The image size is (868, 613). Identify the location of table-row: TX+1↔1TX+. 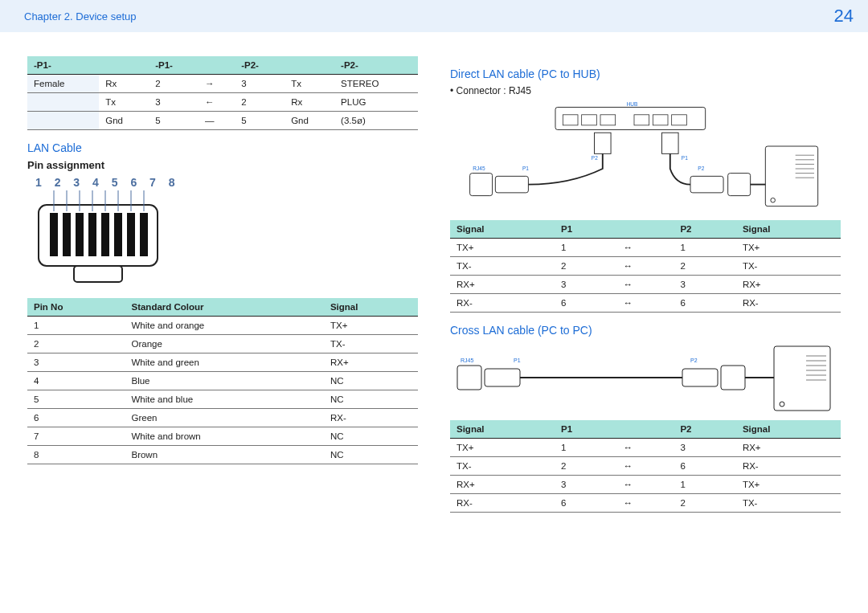
(645, 247).